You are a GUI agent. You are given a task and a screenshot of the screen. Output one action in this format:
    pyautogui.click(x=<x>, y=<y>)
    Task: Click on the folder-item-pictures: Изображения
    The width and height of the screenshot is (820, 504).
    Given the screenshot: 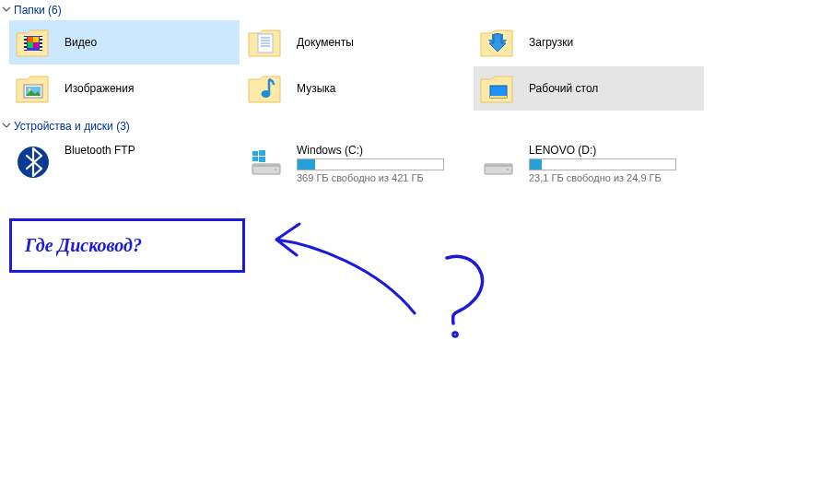 What is the action you would take?
    pyautogui.click(x=124, y=88)
    